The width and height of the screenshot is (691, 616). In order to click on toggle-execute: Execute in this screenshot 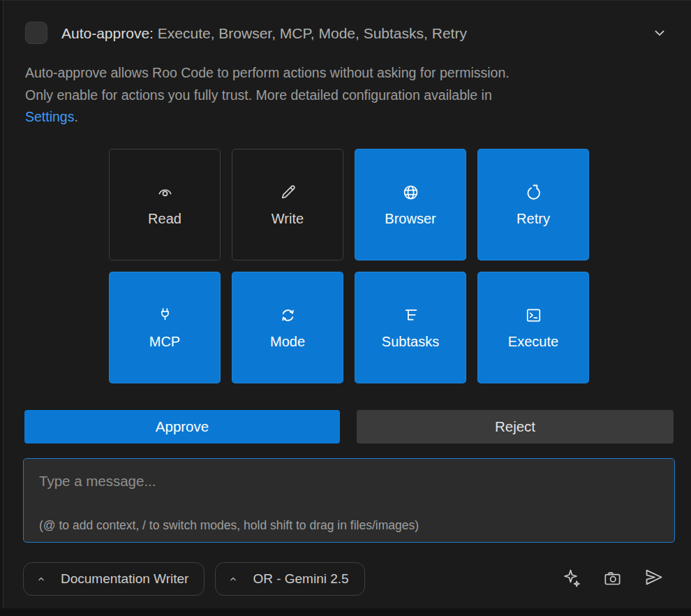, I will do `click(533, 328)`.